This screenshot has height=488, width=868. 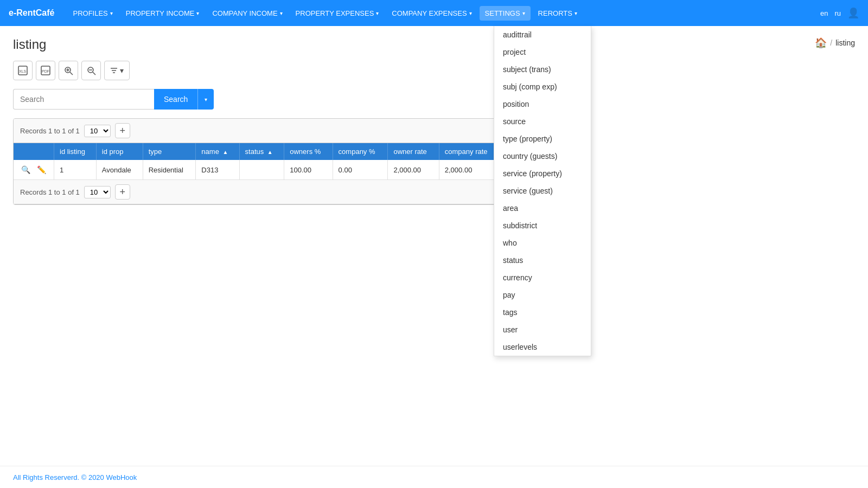 I want to click on nav-profiles: PROFILES ▾, so click(x=92, y=13).